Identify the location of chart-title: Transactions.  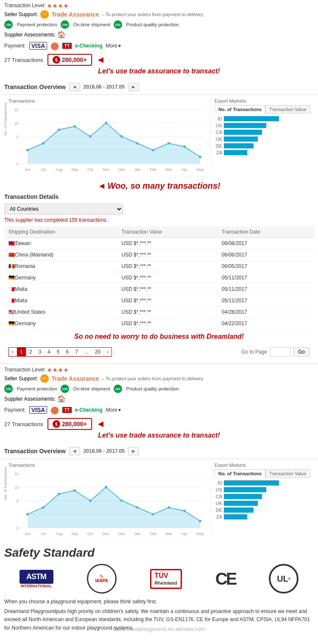
(109, 101).